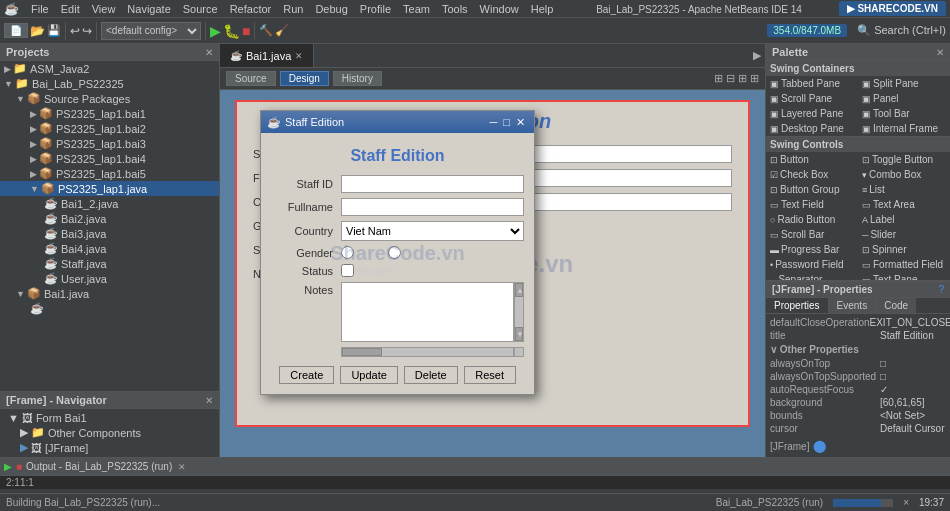 This screenshot has height=511, width=950. I want to click on palette-item-text-area: ▭Text Area, so click(904, 204).